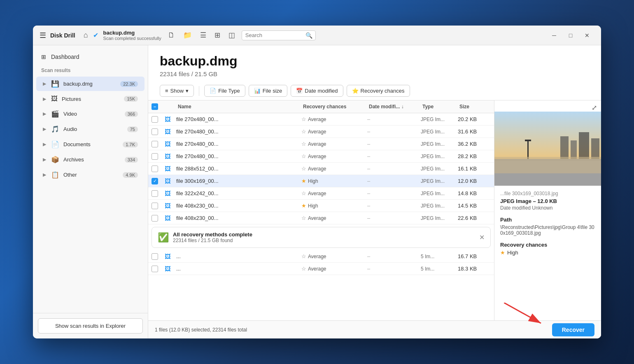  Describe the element at coordinates (321, 181) in the screenshot. I see `table-row: ✓ 🖼 file 300x169_00... ★ High – JPEG Im.…` at that location.